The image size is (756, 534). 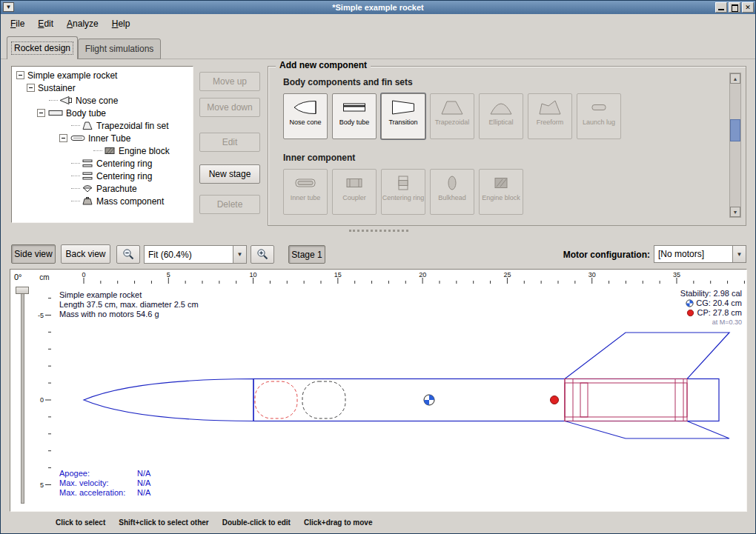 What do you see at coordinates (122, 24) in the screenshot?
I see `menu-help: Help` at bounding box center [122, 24].